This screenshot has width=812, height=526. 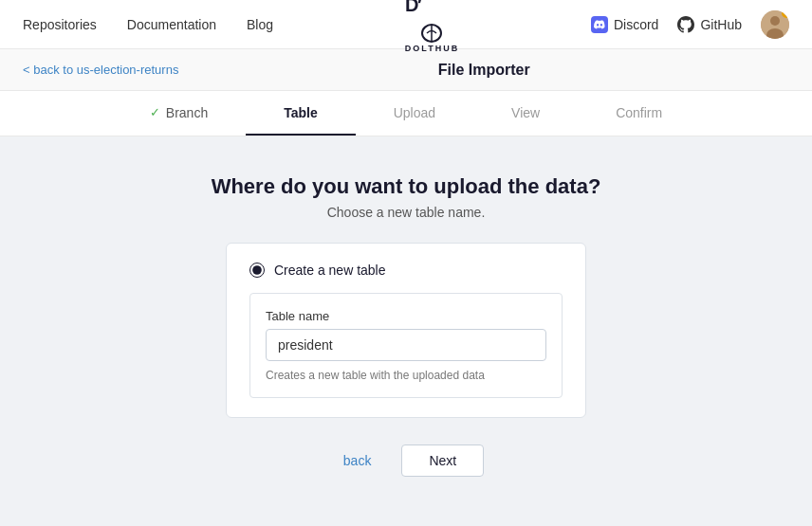 I want to click on table-name-input, so click(x=406, y=345).